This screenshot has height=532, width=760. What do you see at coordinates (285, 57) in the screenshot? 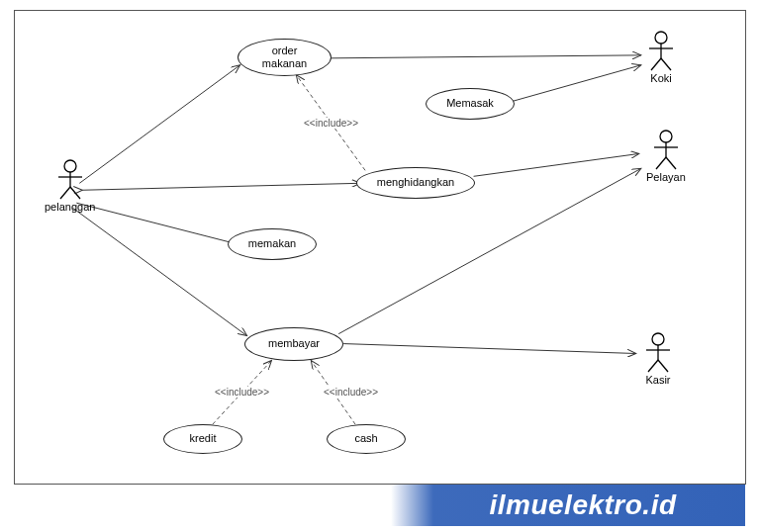
I see `usecase-order-makanan: order makanan` at bounding box center [285, 57].